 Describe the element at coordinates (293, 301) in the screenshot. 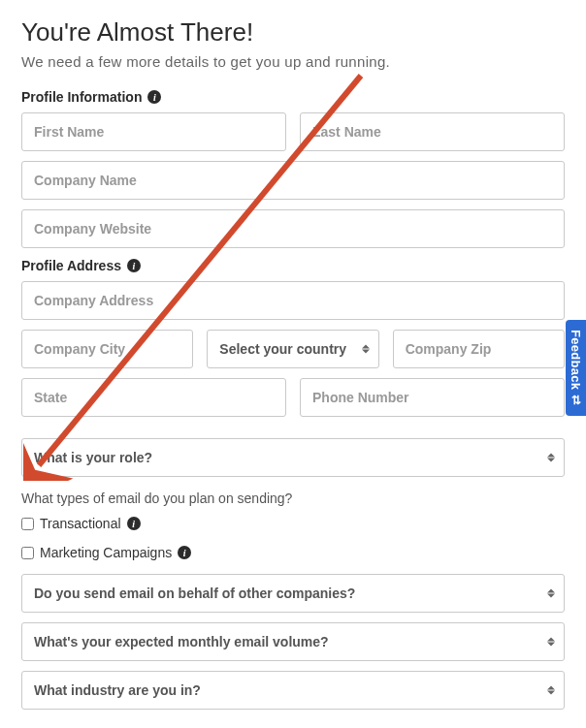

I see `company-address-input` at that location.